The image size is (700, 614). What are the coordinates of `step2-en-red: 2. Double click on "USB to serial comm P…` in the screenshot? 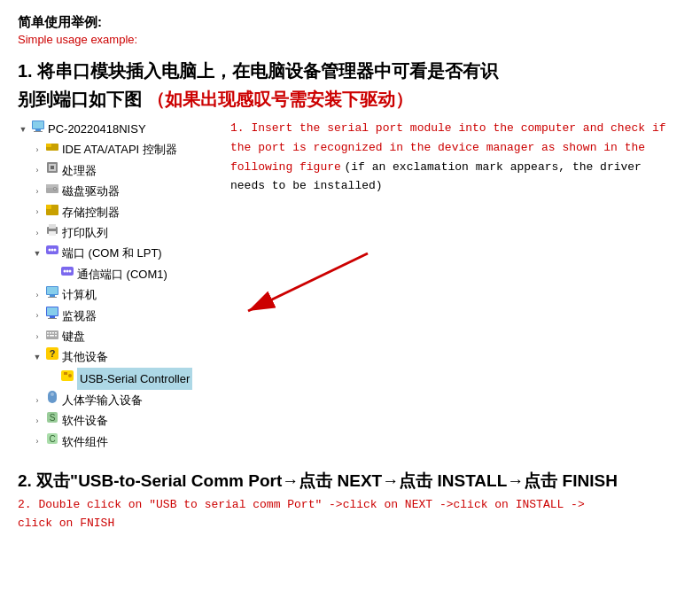 It's located at (301, 505).